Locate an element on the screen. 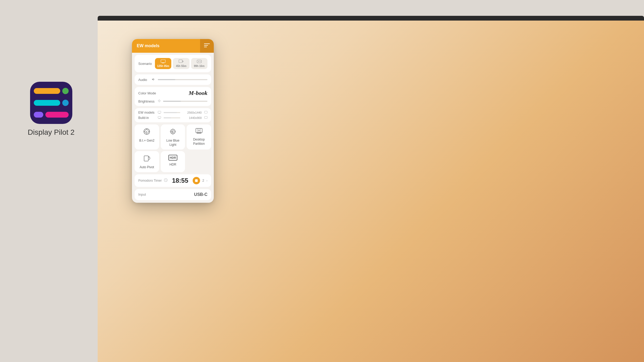 The width and height of the screenshot is (644, 362). brightness-fill is located at coordinates (172, 101).